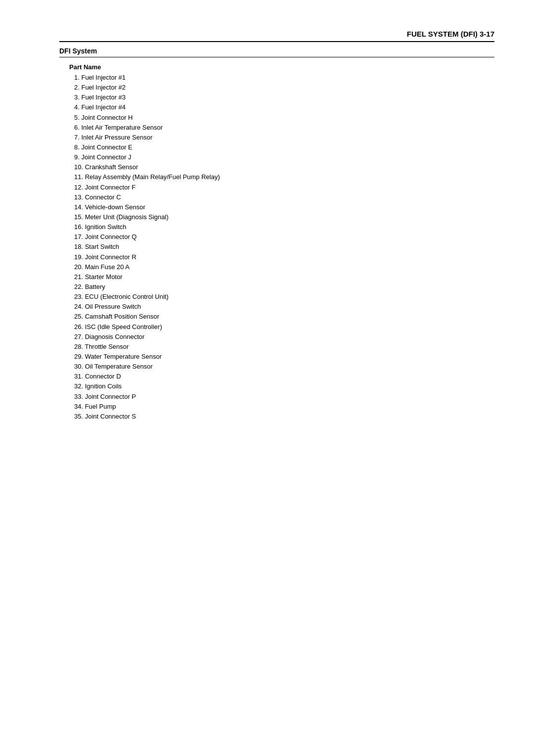 Image resolution: width=534 pixels, height=756 pixels. Describe the element at coordinates (284, 107) in the screenshot. I see `list-item: 4. Fuel Injector #4` at that location.